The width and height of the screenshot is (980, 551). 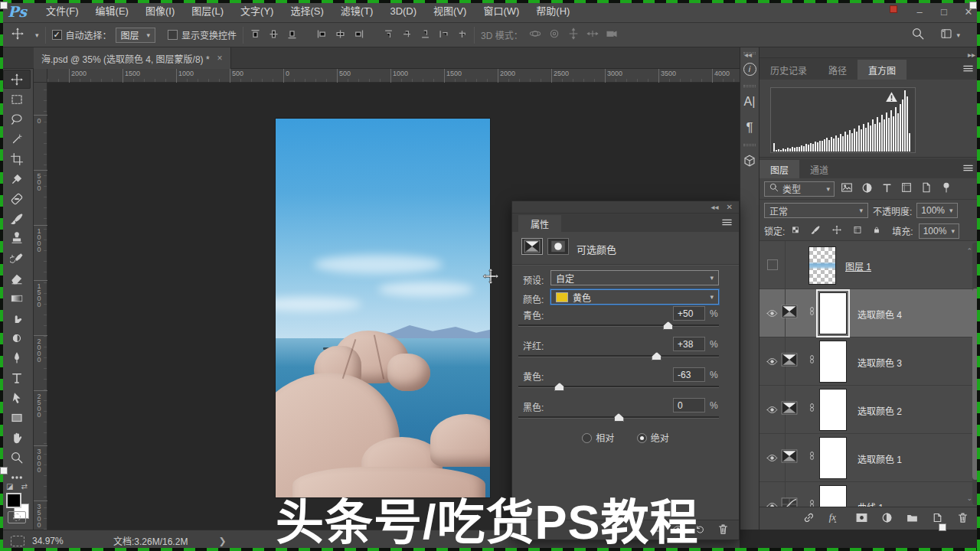 I want to click on minimize-button: –, so click(x=920, y=12).